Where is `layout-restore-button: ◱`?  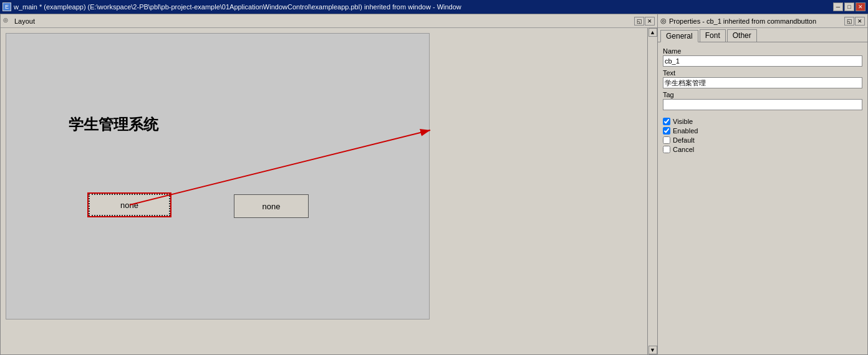
layout-restore-button: ◱ is located at coordinates (639, 21).